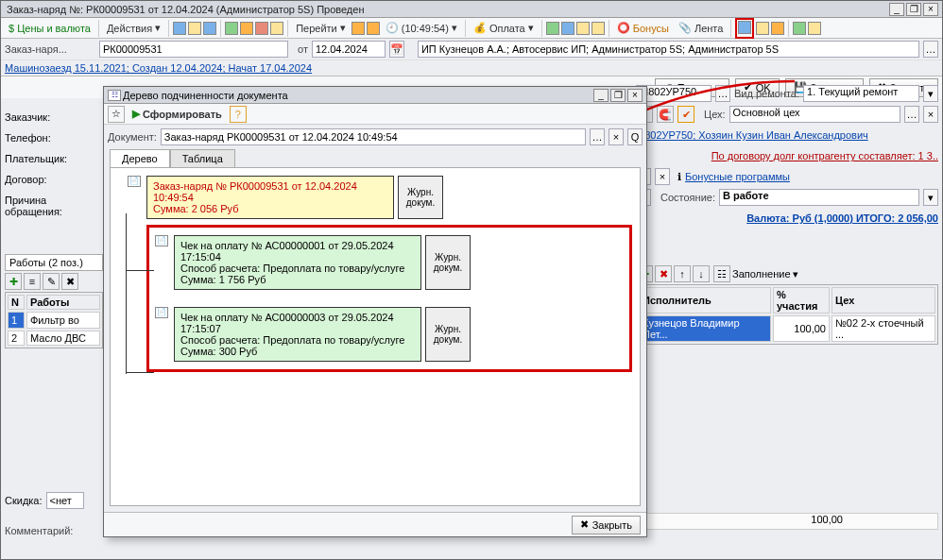 Image resolution: width=943 pixels, height=560 pixels. What do you see at coordinates (745, 28) in the screenshot?
I see `tree-button-highlighted` at bounding box center [745, 28].